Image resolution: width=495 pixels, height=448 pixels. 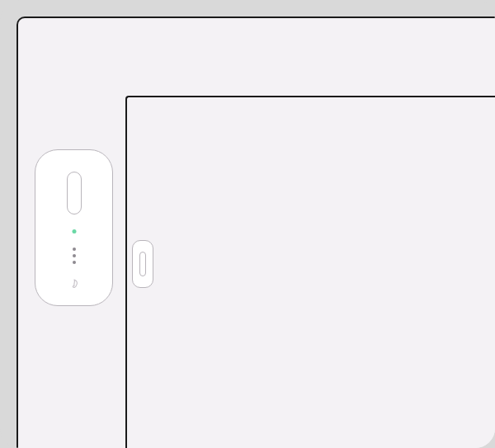 I want to click on entry-sensor-body, so click(x=74, y=228).